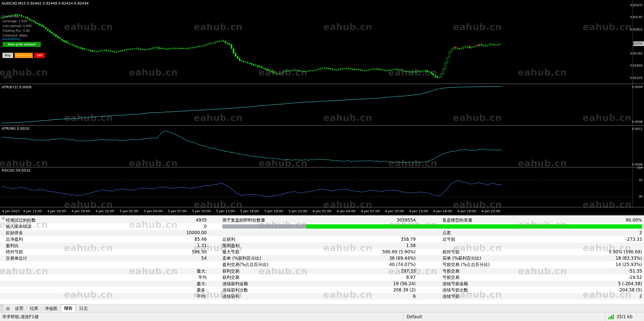 This screenshot has width=644, height=321. What do you see at coordinates (2, 308) in the screenshot?
I see `panel-grip: ⁞` at bounding box center [2, 308].